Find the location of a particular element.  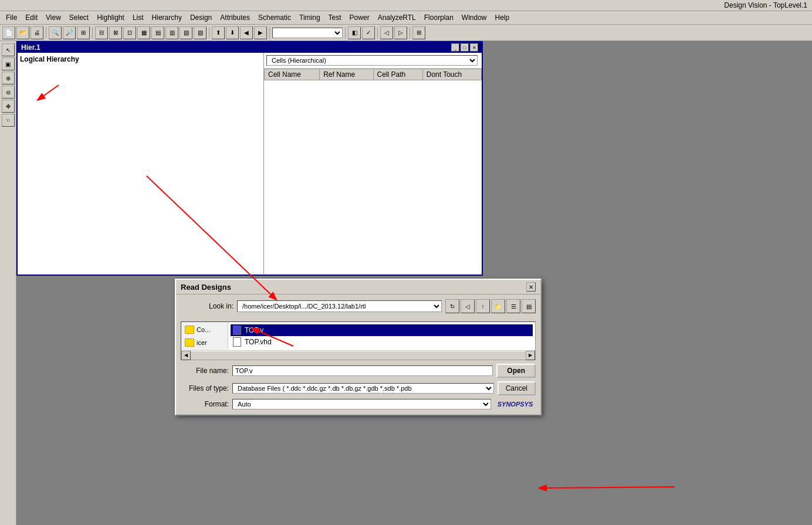

menu-floorplan: Floorplan is located at coordinates (439, 18).